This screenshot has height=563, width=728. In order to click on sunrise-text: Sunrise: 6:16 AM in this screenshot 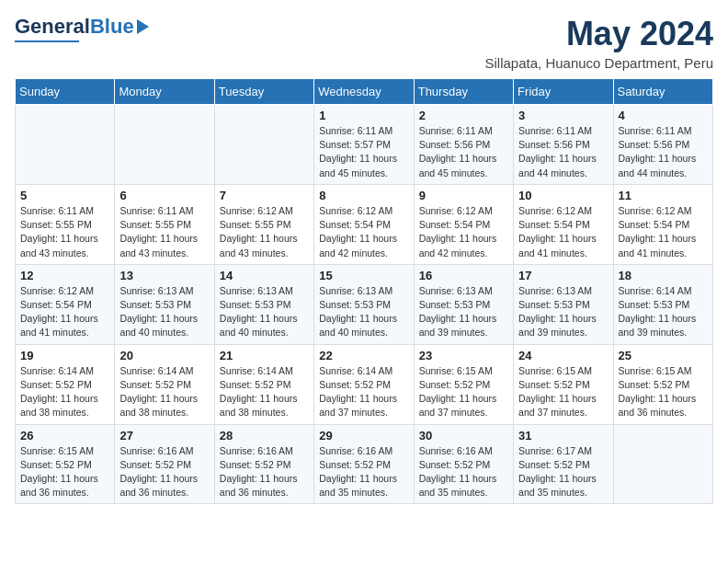, I will do `click(456, 451)`.